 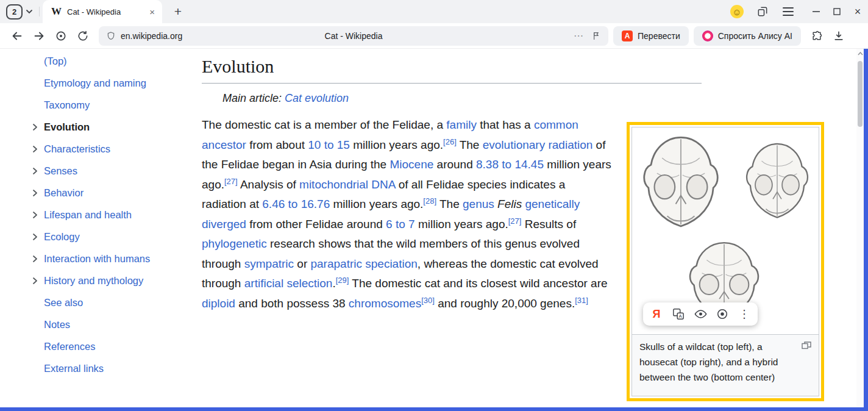 What do you see at coordinates (343, 281) in the screenshot?
I see `reference-link: [29]` at bounding box center [343, 281].